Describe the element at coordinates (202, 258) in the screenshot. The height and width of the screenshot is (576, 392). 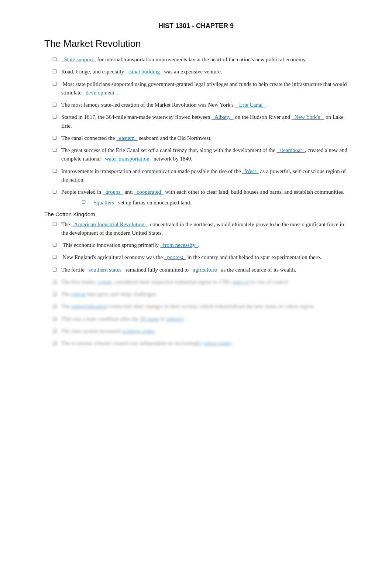
I see `list-item: New England's agricultural economy was t…` at that location.